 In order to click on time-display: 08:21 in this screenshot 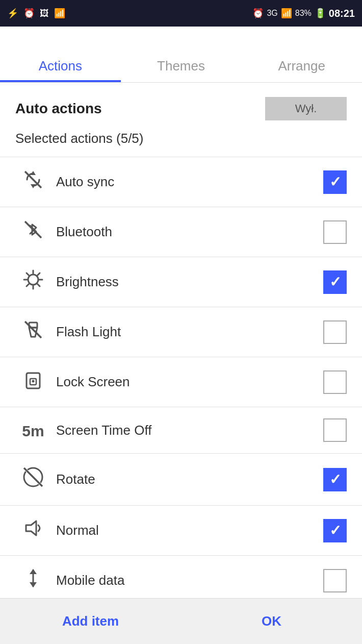, I will do `click(342, 13)`.